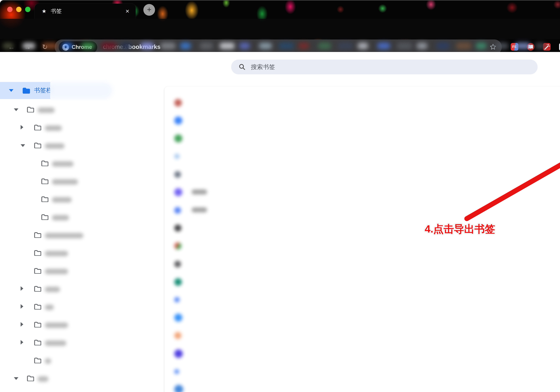 The image size is (560, 392). What do you see at coordinates (127, 11) in the screenshot?
I see `tab-close-icon: ✕` at bounding box center [127, 11].